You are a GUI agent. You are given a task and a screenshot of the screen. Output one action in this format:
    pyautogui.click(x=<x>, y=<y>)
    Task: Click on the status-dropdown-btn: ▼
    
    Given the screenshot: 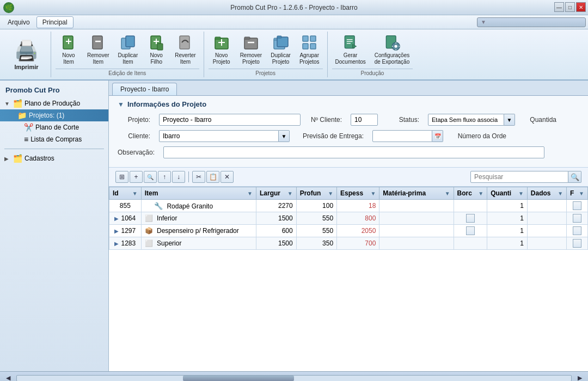 What is the action you would take?
    pyautogui.click(x=510, y=120)
    